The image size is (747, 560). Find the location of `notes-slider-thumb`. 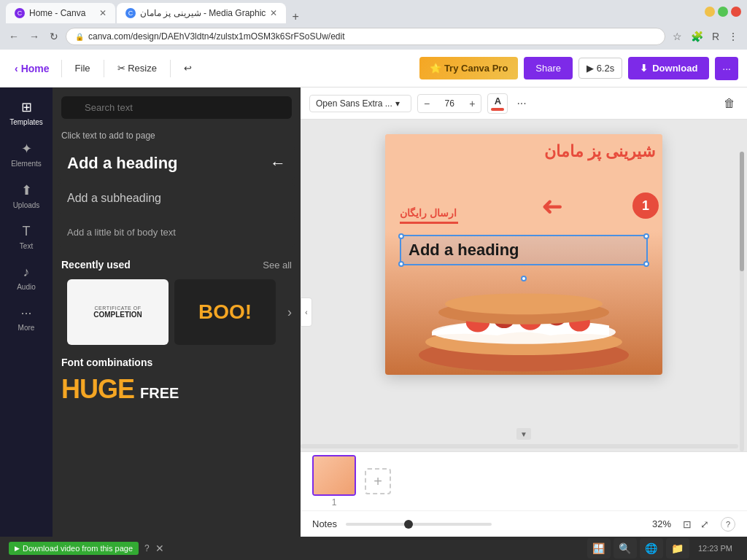

notes-slider-thumb is located at coordinates (409, 524).